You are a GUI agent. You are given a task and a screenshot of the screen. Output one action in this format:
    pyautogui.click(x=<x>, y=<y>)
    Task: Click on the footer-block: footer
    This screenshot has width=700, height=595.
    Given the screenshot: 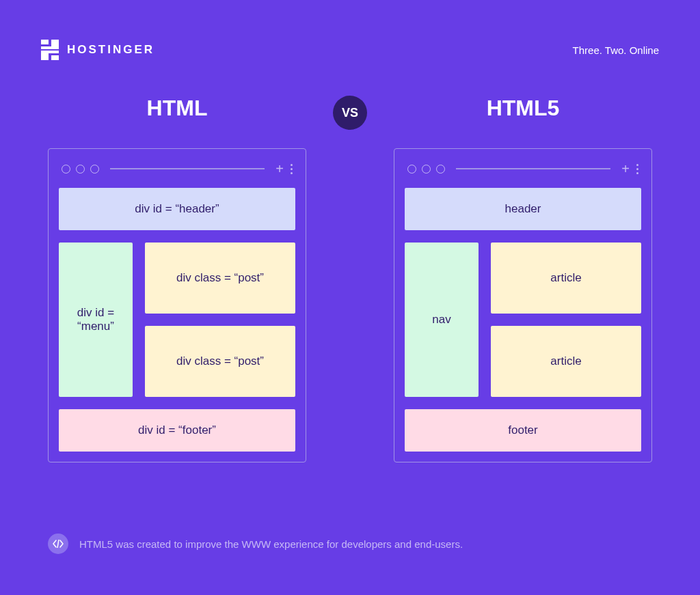 What is the action you would take?
    pyautogui.click(x=523, y=430)
    